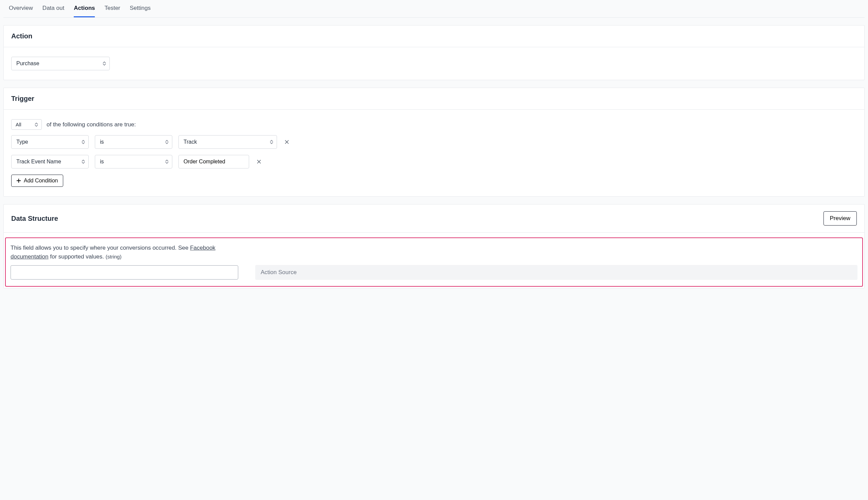  What do you see at coordinates (91, 125) in the screenshot?
I see `trigger-quantifier-suffix: of the following conditions are true:` at bounding box center [91, 125].